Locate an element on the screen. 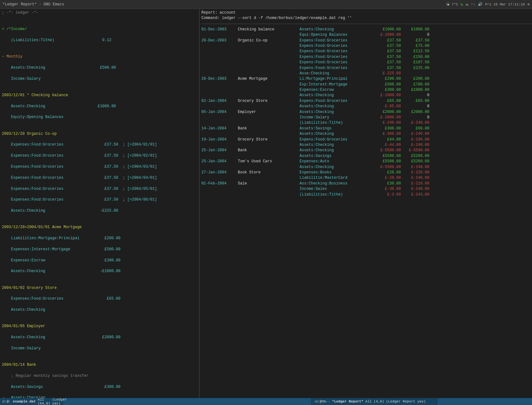 The width and height of the screenshot is (532, 405). col-balance: £150.00 is located at coordinates (415, 57).